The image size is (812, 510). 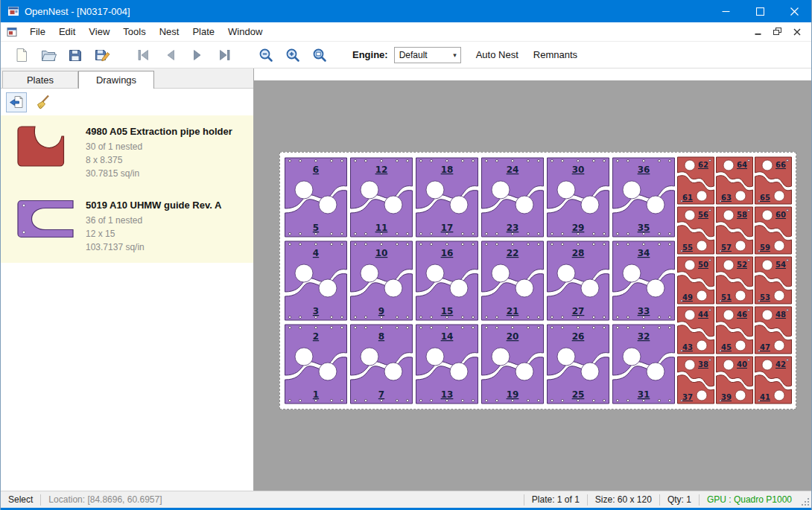 I want to click on close-button, so click(x=794, y=11).